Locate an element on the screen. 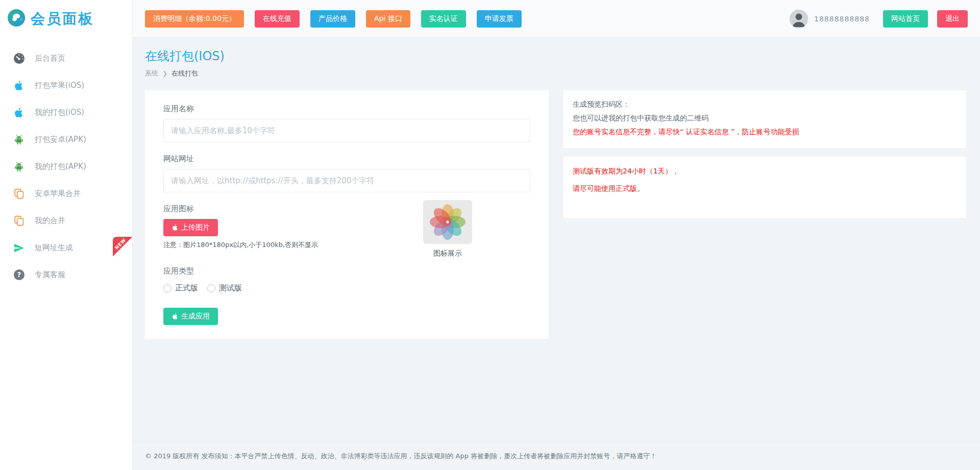 This screenshot has width=980, height=470. brand-logo-icon is located at coordinates (17, 19).